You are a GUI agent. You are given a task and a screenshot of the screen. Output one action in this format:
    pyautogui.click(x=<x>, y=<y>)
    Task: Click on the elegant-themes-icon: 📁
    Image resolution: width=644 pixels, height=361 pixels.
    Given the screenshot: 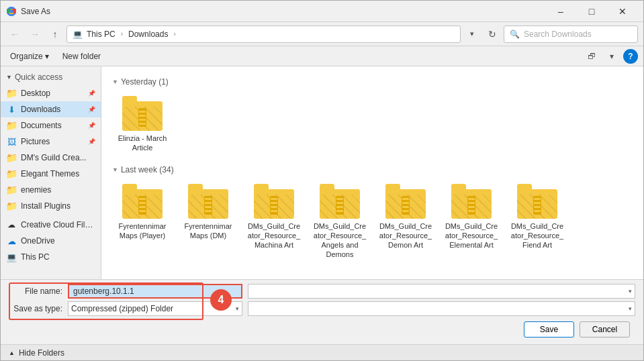 What is the action you would take?
    pyautogui.click(x=11, y=174)
    